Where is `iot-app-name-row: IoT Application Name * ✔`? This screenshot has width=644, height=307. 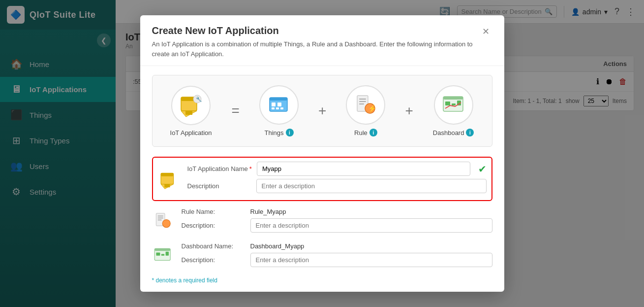 iot-app-name-row: IoT Application Name * ✔ is located at coordinates (337, 169).